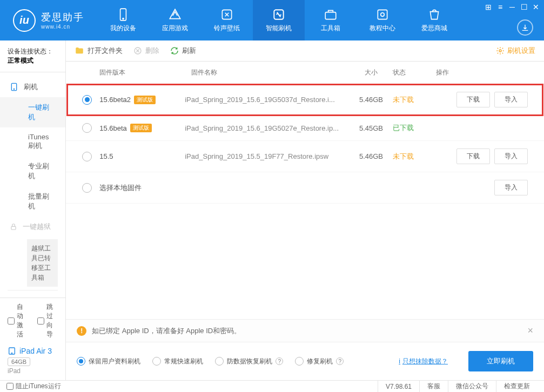 The height and width of the screenshot is (392, 544). What do you see at coordinates (79, 51) in the screenshot?
I see `folder-icon` at bounding box center [79, 51].